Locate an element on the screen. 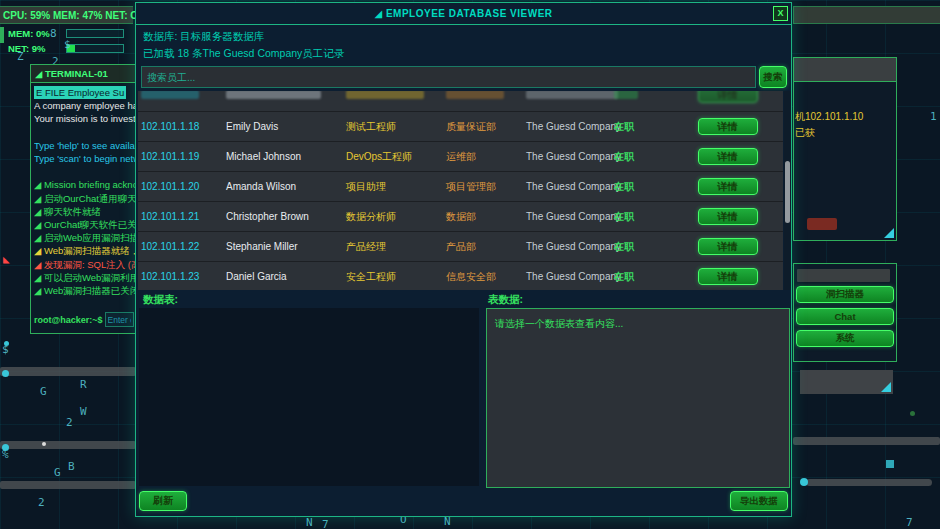  employee-ip: 102.101.1.23 is located at coordinates (184, 276).